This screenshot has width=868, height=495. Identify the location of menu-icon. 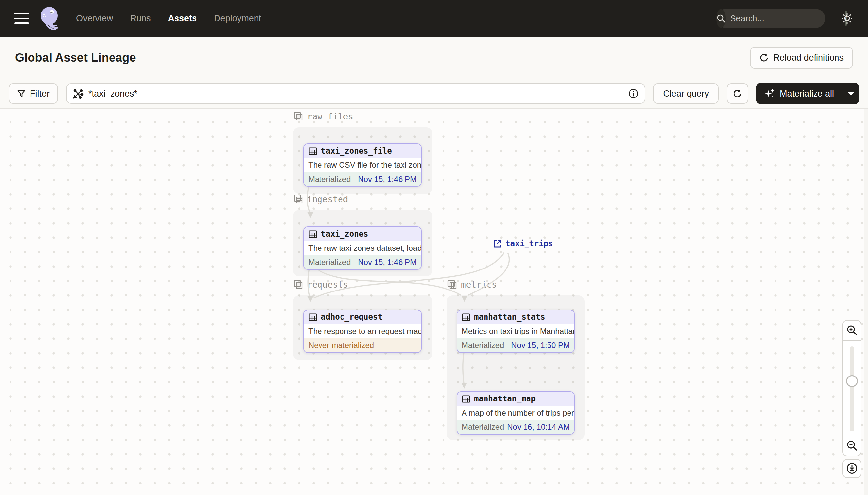
(22, 18).